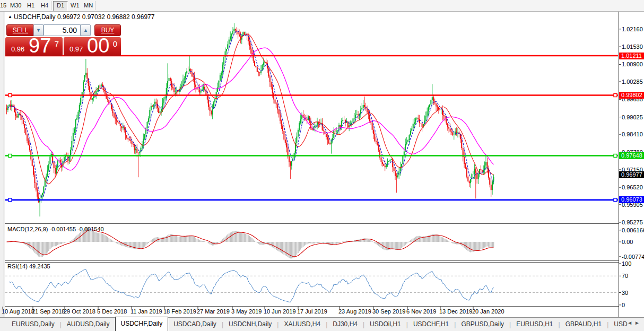 The height and width of the screenshot is (331, 644). Describe the element at coordinates (632, 64) in the screenshot. I see `price-axis-label: 1.00900` at that location.